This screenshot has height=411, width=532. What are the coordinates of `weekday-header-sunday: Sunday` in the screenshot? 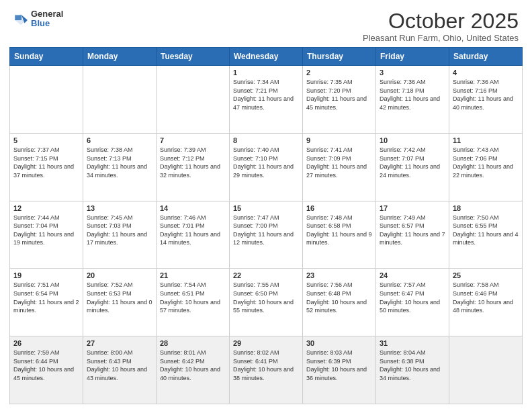 It's located at (47, 56).